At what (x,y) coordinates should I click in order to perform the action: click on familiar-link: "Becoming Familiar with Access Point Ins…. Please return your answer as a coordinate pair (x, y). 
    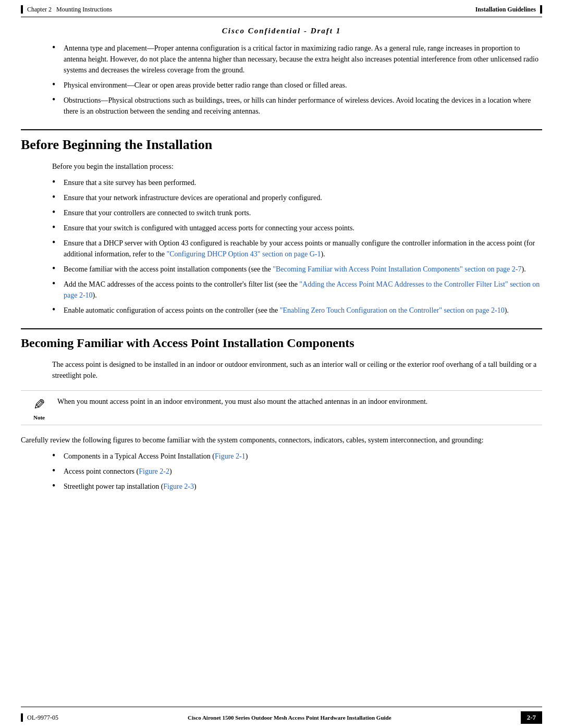
    Looking at the image, I should click on (397, 269).